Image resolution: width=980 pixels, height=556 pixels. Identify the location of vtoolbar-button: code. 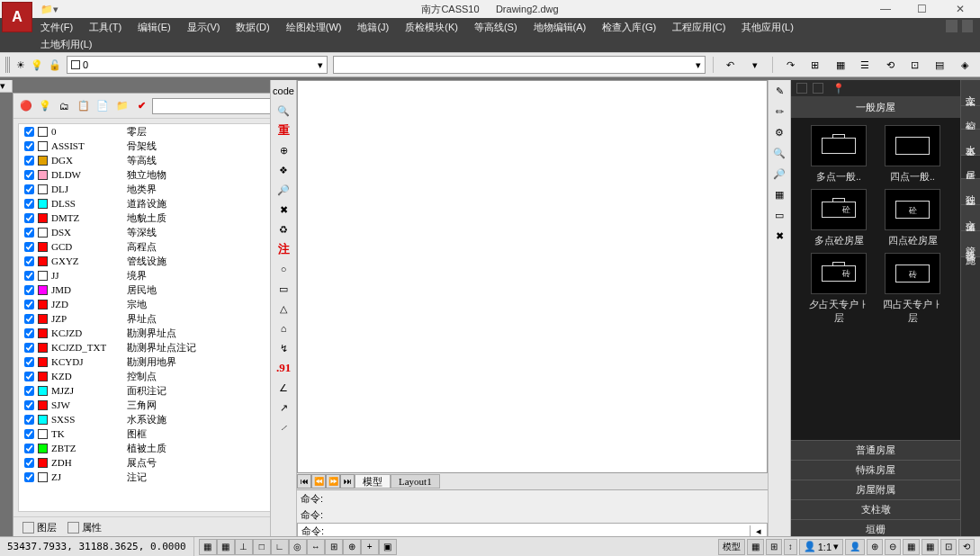
(283, 91).